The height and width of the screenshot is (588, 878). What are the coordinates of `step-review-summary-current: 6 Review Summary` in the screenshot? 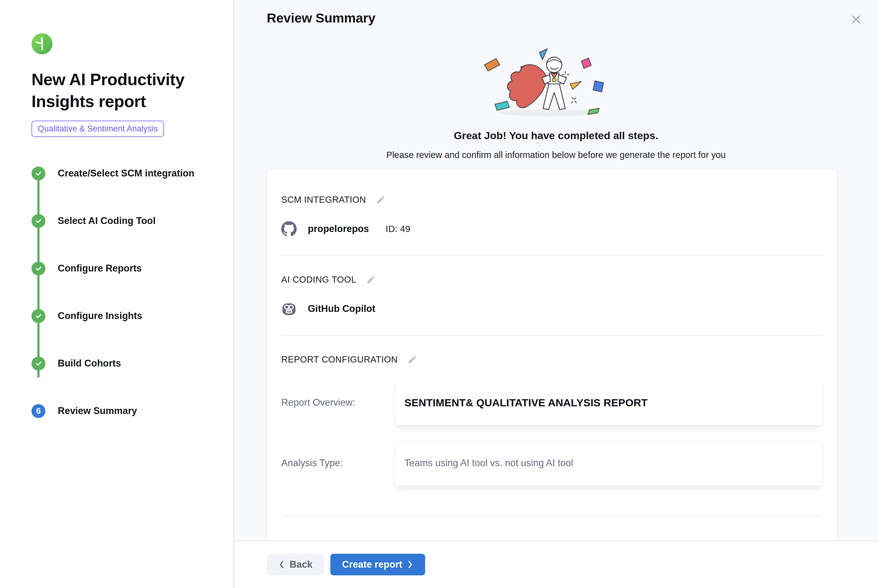 It's located at (123, 411).